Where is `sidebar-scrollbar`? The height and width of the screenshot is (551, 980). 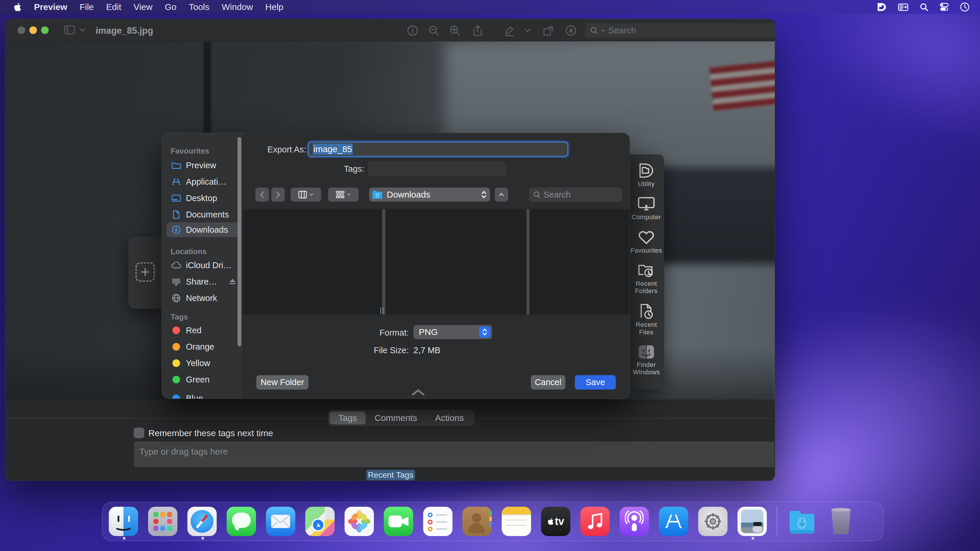 sidebar-scrollbar is located at coordinates (239, 242).